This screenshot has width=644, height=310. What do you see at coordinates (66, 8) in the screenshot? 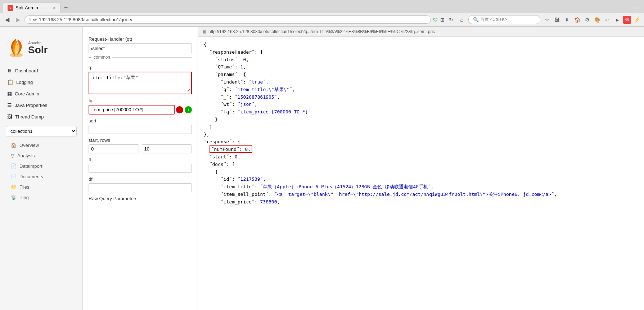
I see `new-tab-button: +` at bounding box center [66, 8].